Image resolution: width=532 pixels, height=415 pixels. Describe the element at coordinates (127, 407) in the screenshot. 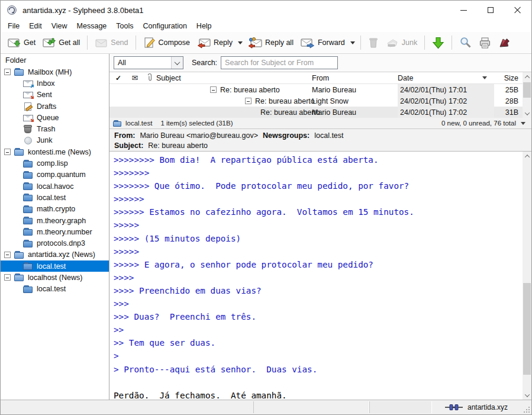

I see `statusbar-message-area` at that location.